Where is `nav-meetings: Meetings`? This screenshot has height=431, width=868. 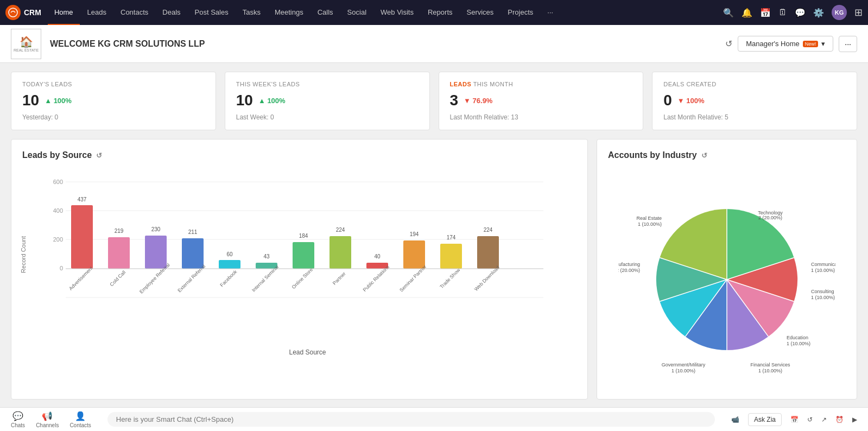 nav-meetings: Meetings is located at coordinates (289, 12).